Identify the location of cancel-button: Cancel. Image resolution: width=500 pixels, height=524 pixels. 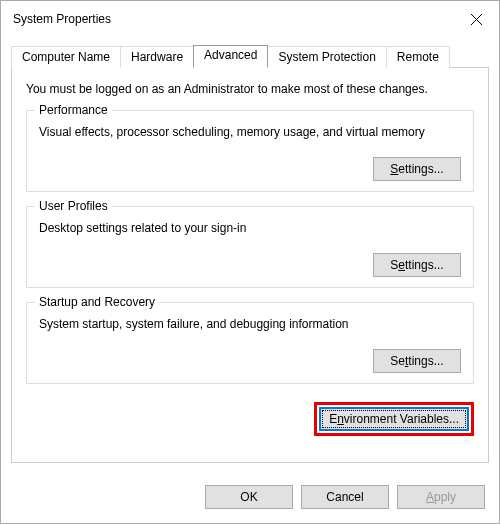
(345, 497).